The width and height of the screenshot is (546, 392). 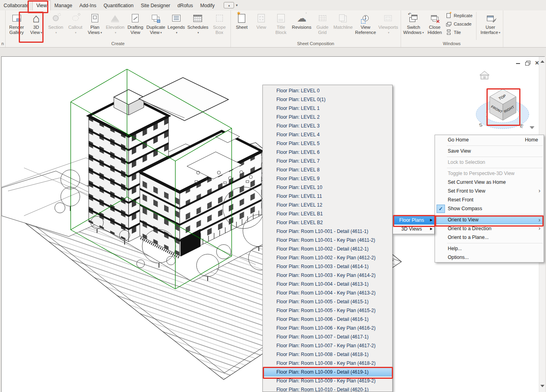 What do you see at coordinates (156, 23) in the screenshot?
I see `duplicate-view-button: DuplicateView▾` at bounding box center [156, 23].